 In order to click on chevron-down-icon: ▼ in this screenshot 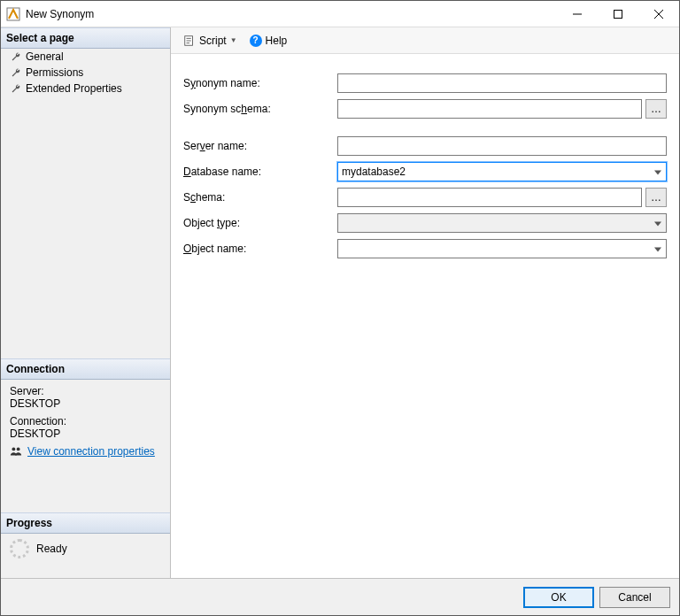, I will do `click(234, 41)`.